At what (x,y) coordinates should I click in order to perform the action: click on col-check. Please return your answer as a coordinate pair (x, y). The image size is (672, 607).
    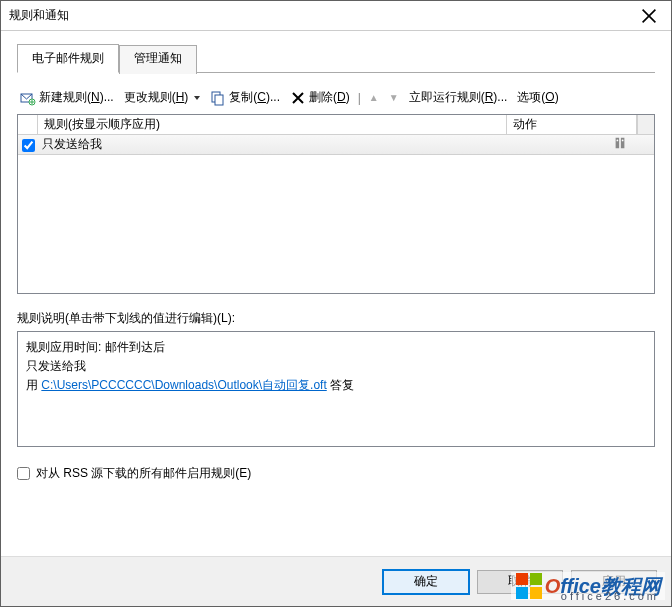
    Looking at the image, I should click on (28, 124).